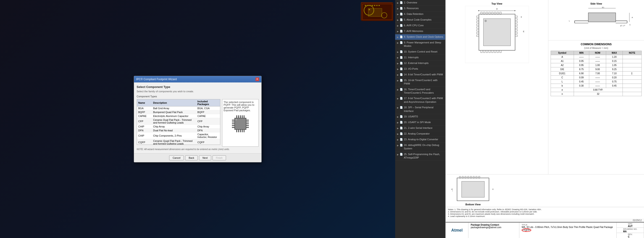  Describe the element at coordinates (420, 122) in the screenshot. I see `toc-item-20: ▶ 📄 20. USART in SPI Mode` at that location.